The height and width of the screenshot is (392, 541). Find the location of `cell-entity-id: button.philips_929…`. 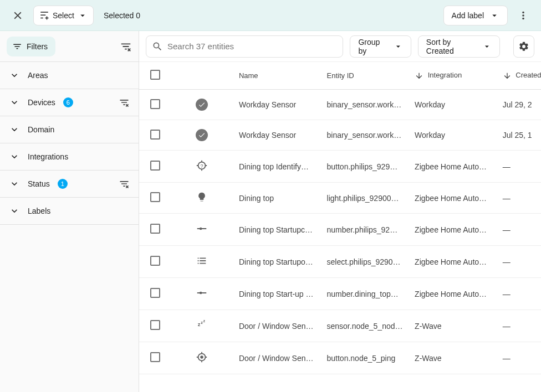

cell-entity-id: button.philips_929… is located at coordinates (366, 167).